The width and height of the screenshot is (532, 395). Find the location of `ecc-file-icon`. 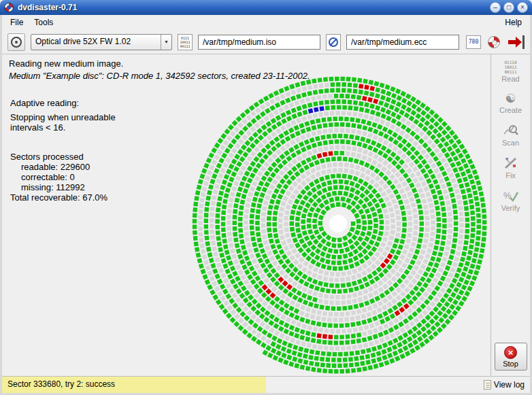

ecc-file-icon is located at coordinates (333, 42).